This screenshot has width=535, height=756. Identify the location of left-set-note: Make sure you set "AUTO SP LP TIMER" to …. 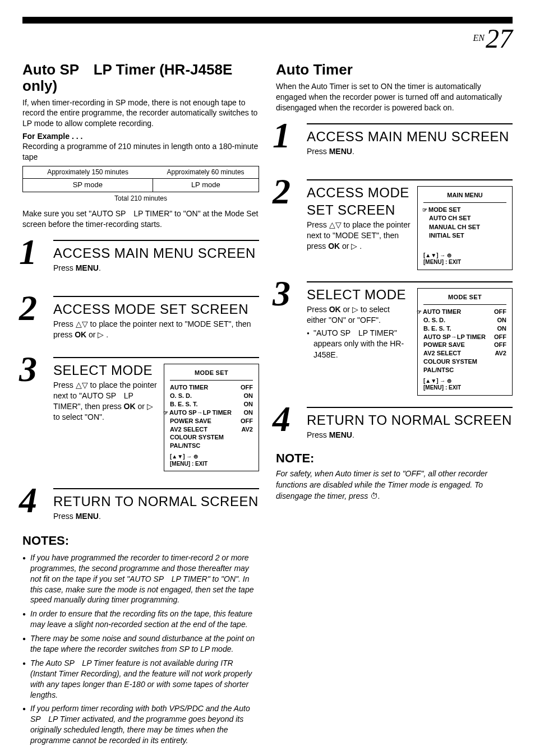
(141, 219).